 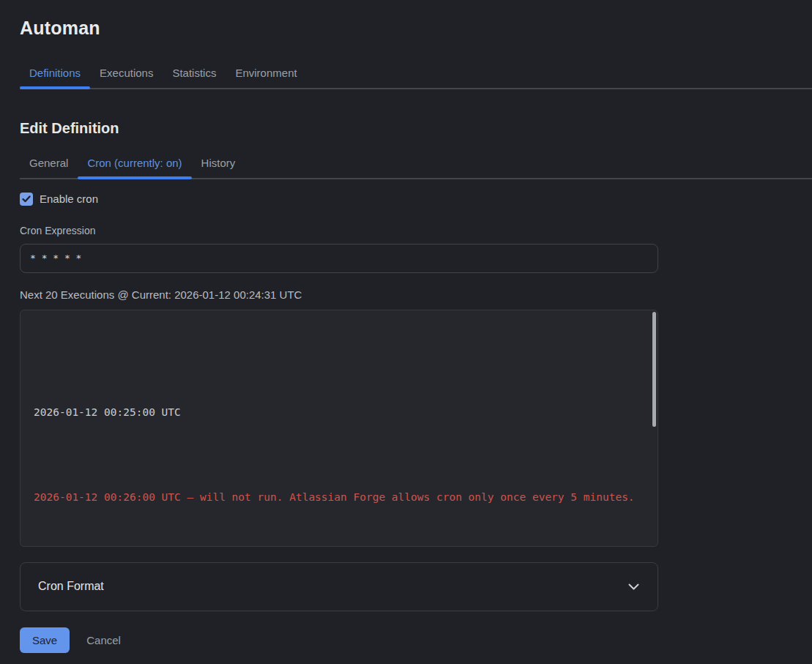 I want to click on save-button: Save, so click(x=45, y=640).